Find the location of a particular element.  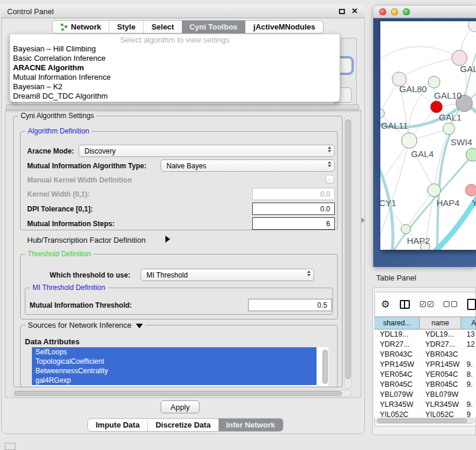

table-row: YIL052CYIL052C9 is located at coordinates (425, 413).